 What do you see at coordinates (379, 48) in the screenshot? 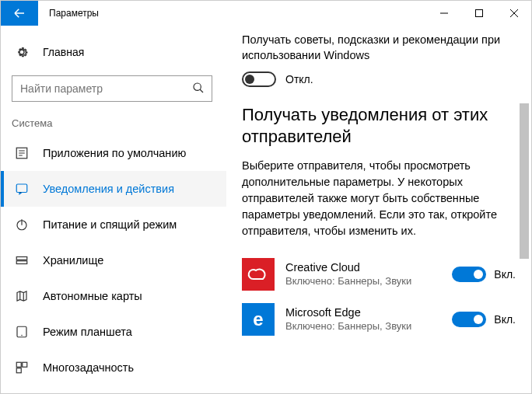
I see `tips-setting-title: Получать советы, подсказки и рекомендаци…` at bounding box center [379, 48].